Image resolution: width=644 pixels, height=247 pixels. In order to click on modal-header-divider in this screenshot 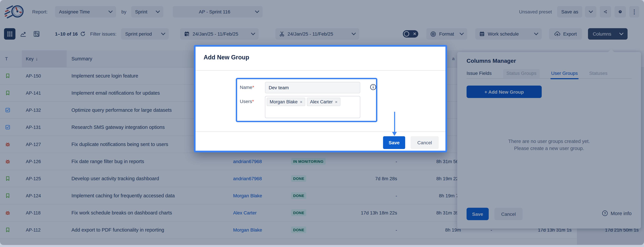, I will do `click(320, 71)`.